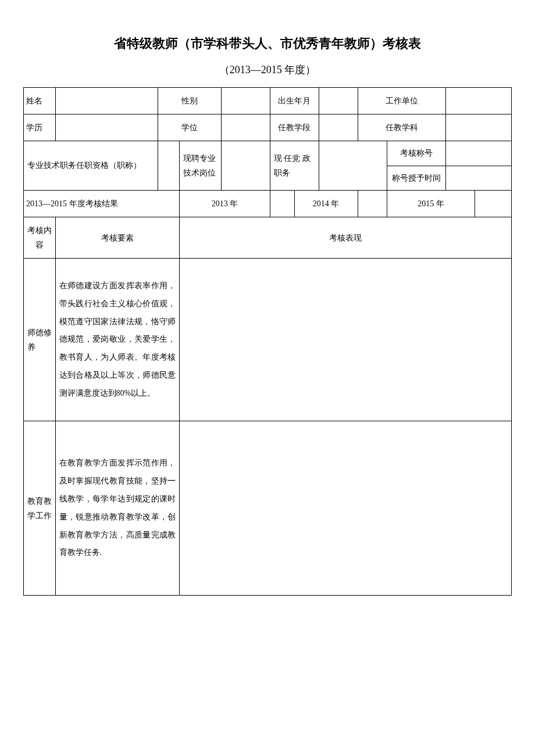 The image size is (535, 756). Describe the element at coordinates (40, 340) in the screenshot. I see `row1-content: 师德修养` at that location.